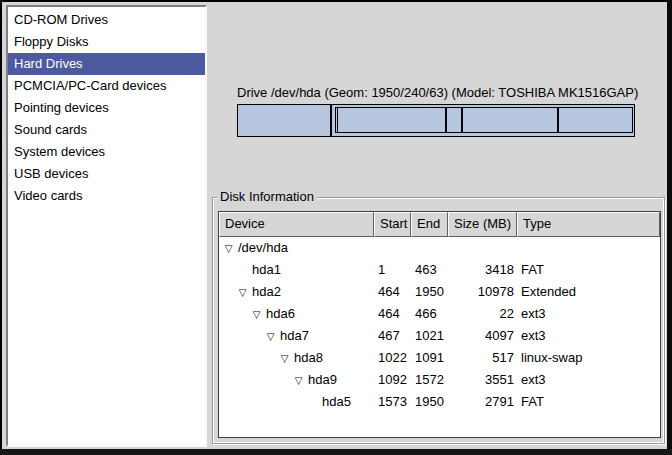  Describe the element at coordinates (280, 314) in the screenshot. I see `device-name: hda6` at that location.